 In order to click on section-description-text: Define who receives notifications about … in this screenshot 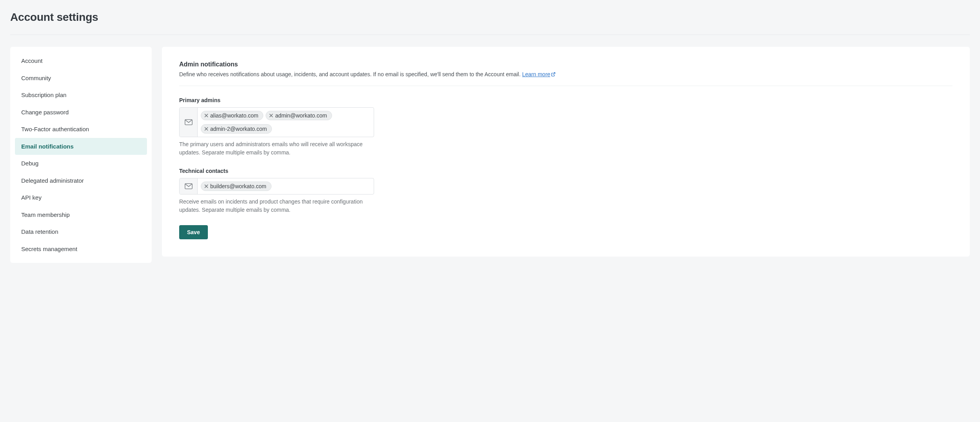, I will do `click(351, 74)`.